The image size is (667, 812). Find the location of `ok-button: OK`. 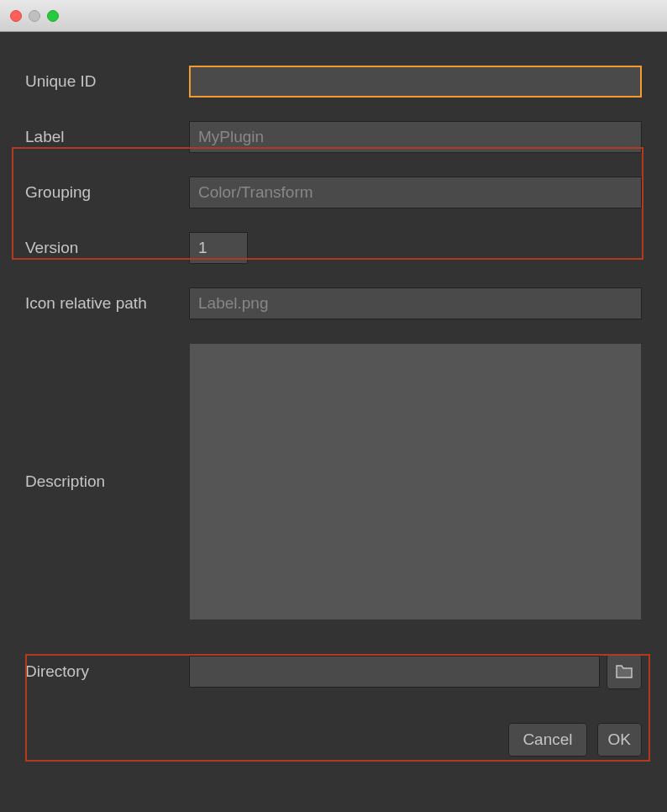

ok-button: OK is located at coordinates (620, 740).